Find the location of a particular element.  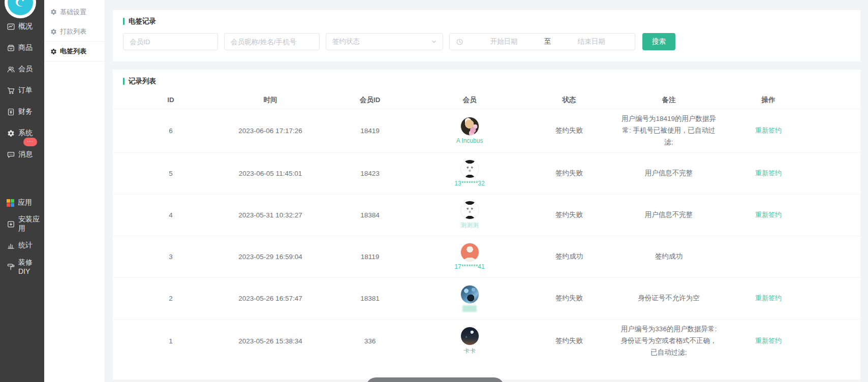

cell-time: 2023-05-26 16:57:47 is located at coordinates (270, 299).